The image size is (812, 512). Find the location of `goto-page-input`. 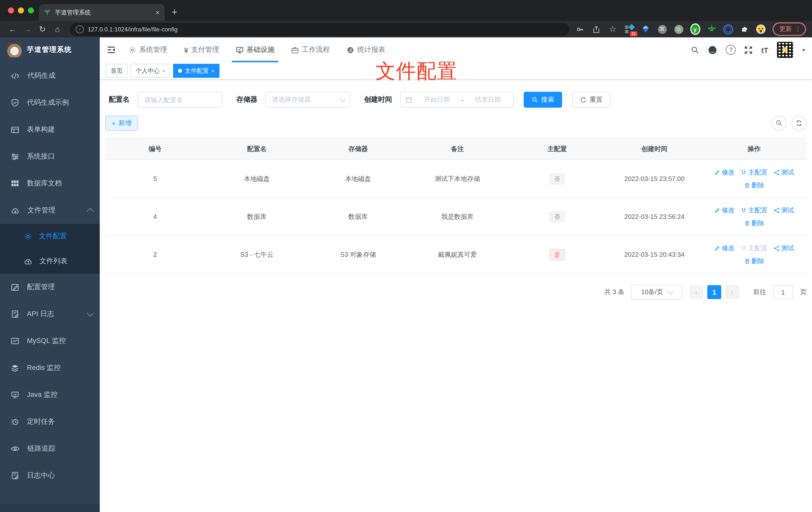

goto-page-input is located at coordinates (783, 292).